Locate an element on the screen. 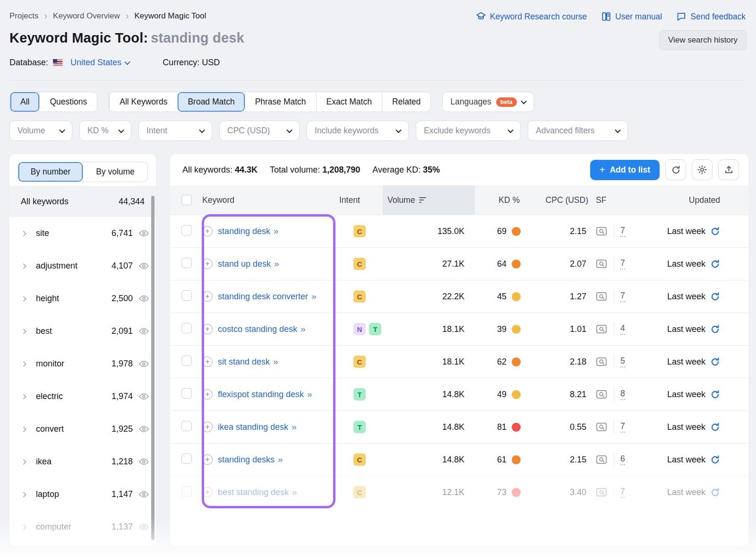 This screenshot has width=756, height=557. send-feedback-link: Send feedback is located at coordinates (711, 17).